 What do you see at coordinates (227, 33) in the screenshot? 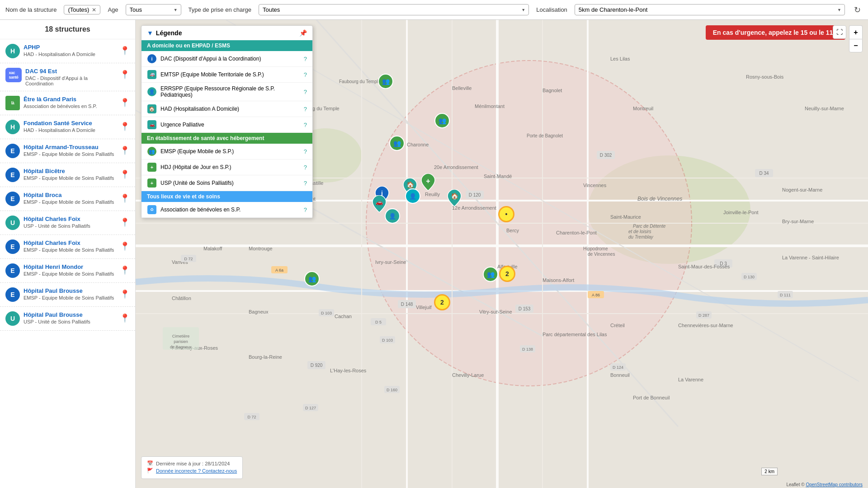
I see `legend-header: ▼ Légende 📌` at bounding box center [227, 33].